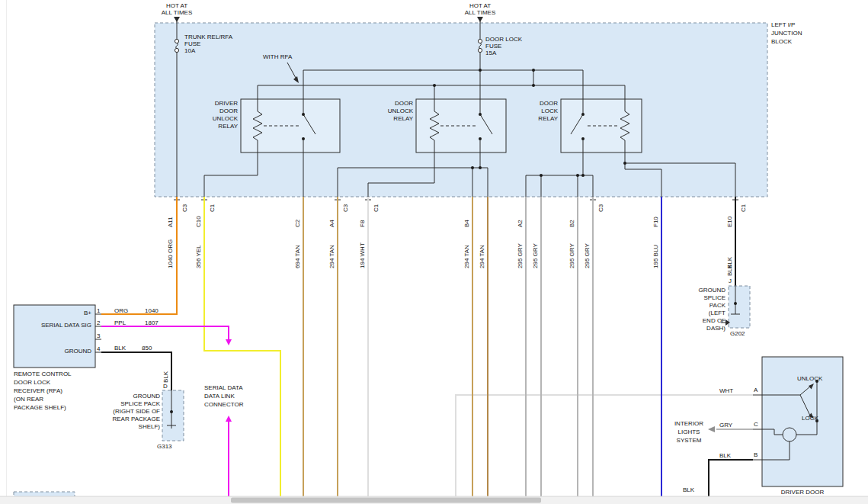  Describe the element at coordinates (706, 321) in the screenshot. I see `g202-caption-5: END OF` at that location.